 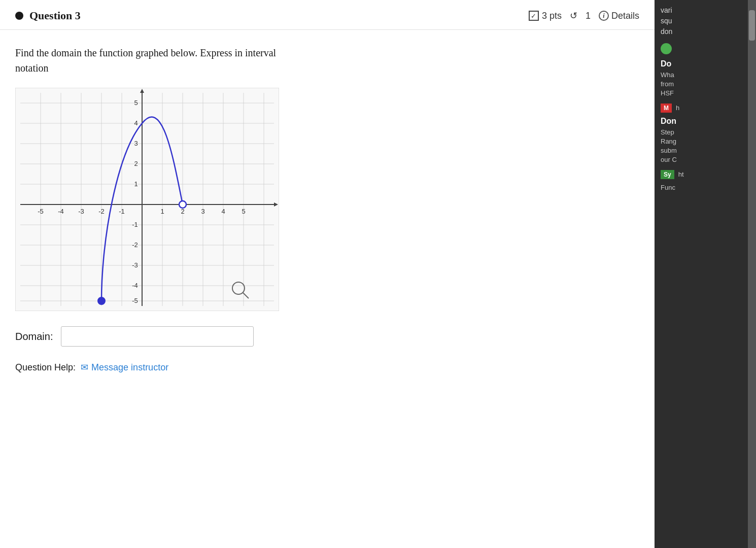 What do you see at coordinates (752, 274) in the screenshot?
I see `scrollbar` at bounding box center [752, 274].